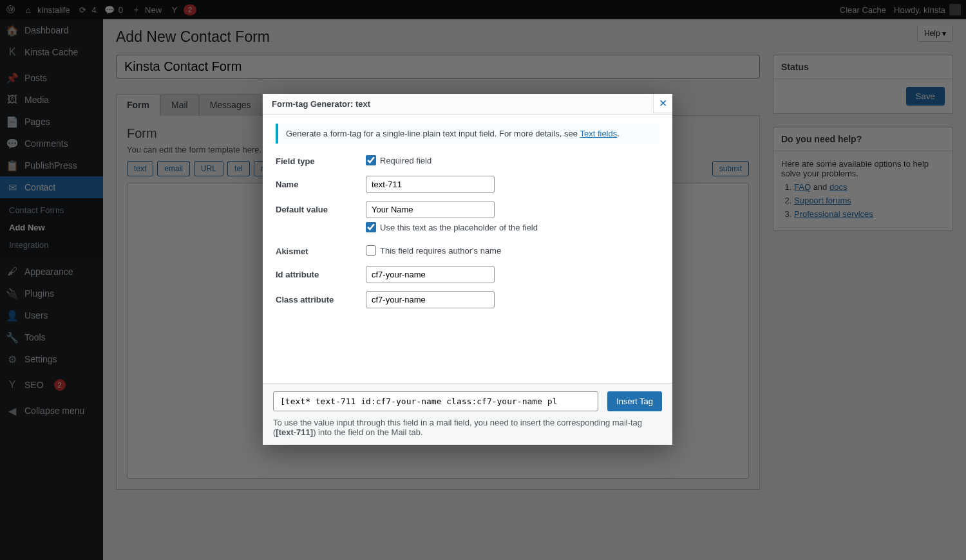 The image size is (966, 560). What do you see at coordinates (468, 134) in the screenshot?
I see `modal-info: Generate a form-tag for a single-line pl…` at bounding box center [468, 134].